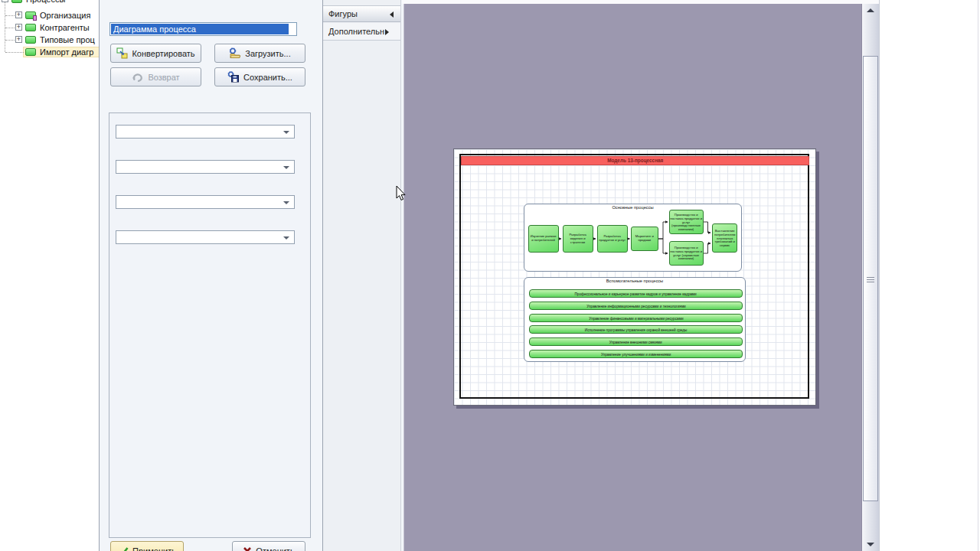 This screenshot has height=551, width=980. Describe the element at coordinates (871, 279) in the screenshot. I see `scrollbar-thumb` at that location.